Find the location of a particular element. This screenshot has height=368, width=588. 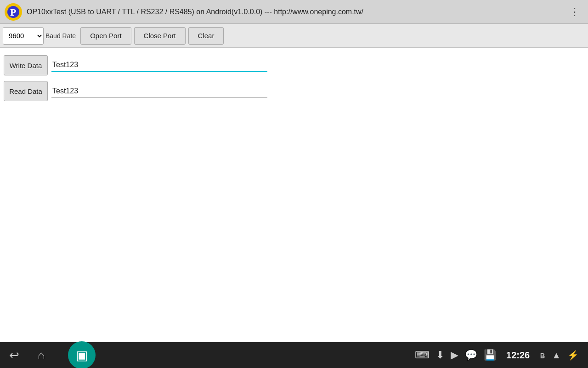

title-bar: P OP10xxTest (USB to UART / TTL / RS232 … is located at coordinates (294, 12).